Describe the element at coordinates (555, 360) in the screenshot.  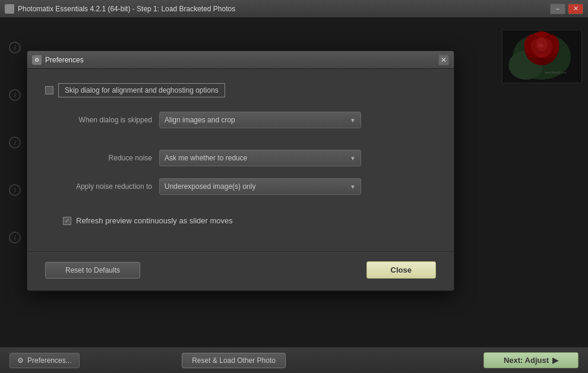
I see `next-arrow-icon: ▶` at that location.